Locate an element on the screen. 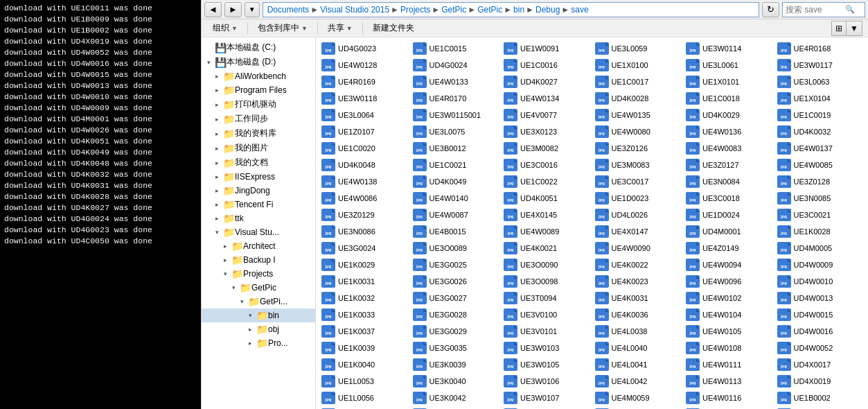 Image resolution: width=868 pixels, height=409 pixels. file-item: jpgUE3W0108 is located at coordinates (547, 408).